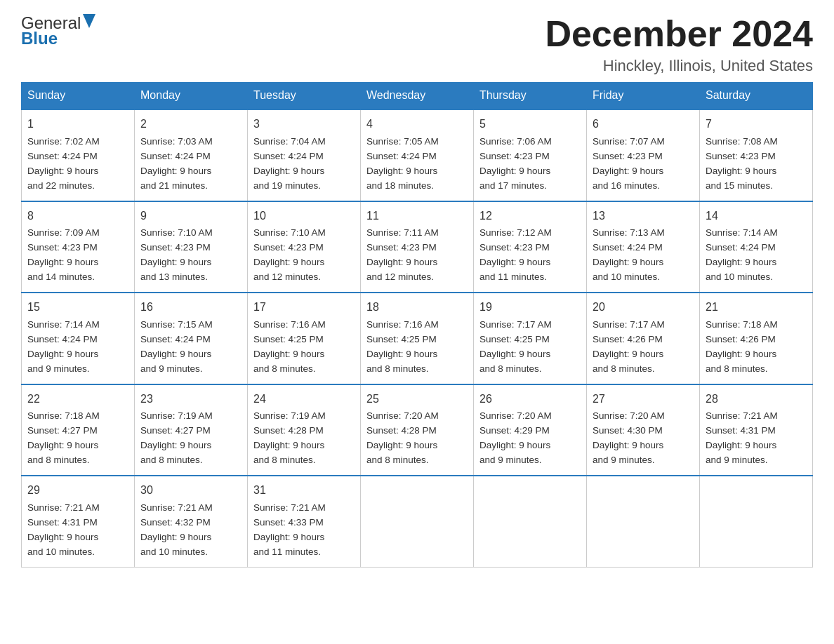 The image size is (834, 644). Describe the element at coordinates (629, 142) in the screenshot. I see `sunrise-label: Sunrise: 7:07 AM` at that location.